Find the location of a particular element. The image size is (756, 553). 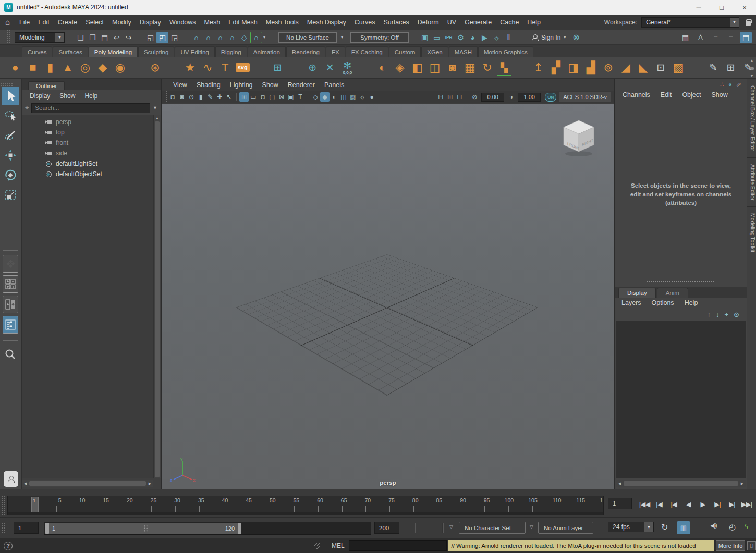

playback-range-bar: 1 120 is located at coordinates (143, 529).